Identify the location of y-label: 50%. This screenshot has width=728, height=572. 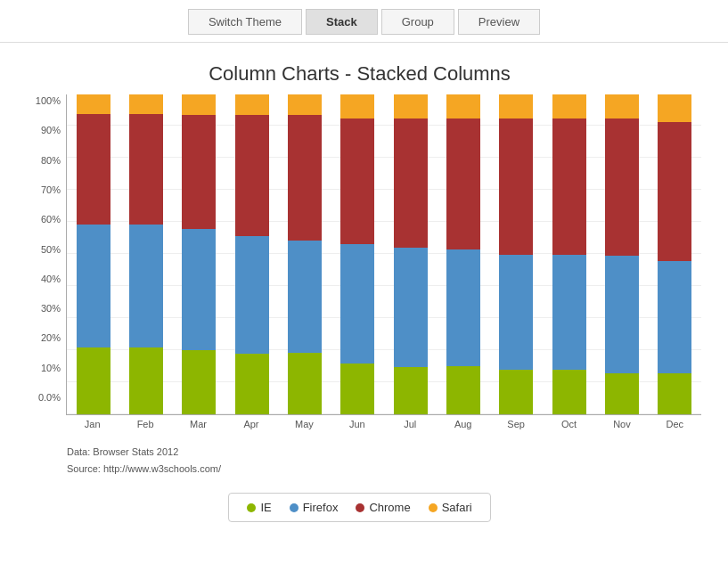
(44, 249).